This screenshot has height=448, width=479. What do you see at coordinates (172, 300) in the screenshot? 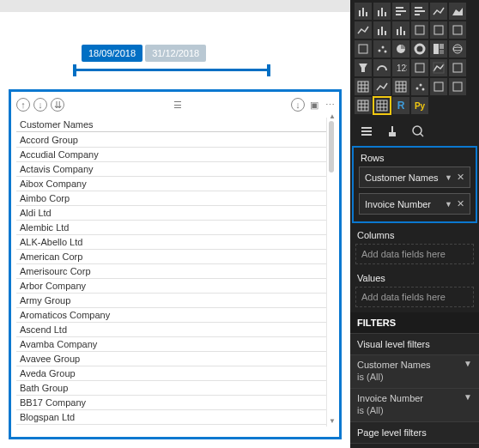
I see `table-row: Army Group` at bounding box center [172, 300].